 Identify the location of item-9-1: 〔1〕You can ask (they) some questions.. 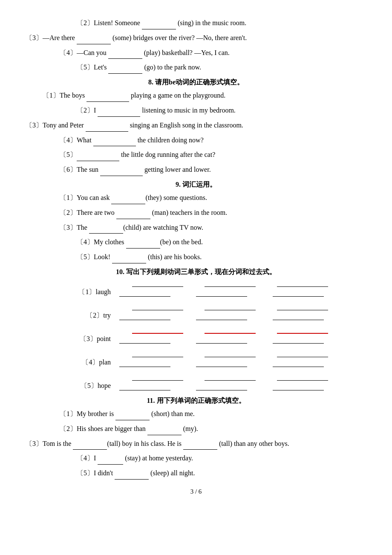
(196, 198).